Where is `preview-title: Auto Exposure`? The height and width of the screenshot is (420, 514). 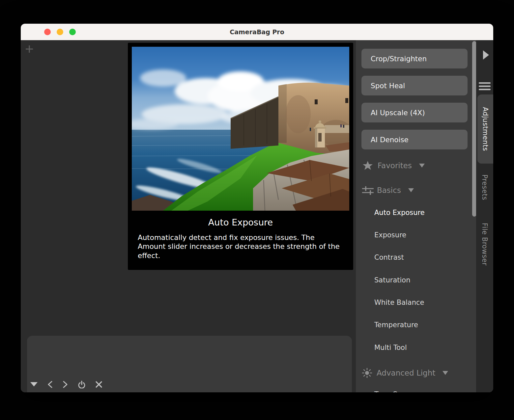
preview-title: Auto Exposure is located at coordinates (241, 223).